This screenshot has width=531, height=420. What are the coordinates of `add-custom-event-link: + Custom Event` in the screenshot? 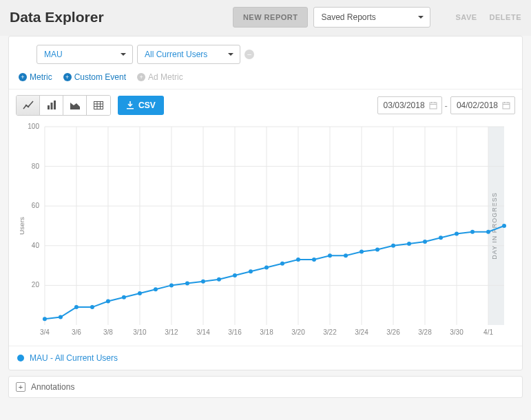 It's located at (95, 77).